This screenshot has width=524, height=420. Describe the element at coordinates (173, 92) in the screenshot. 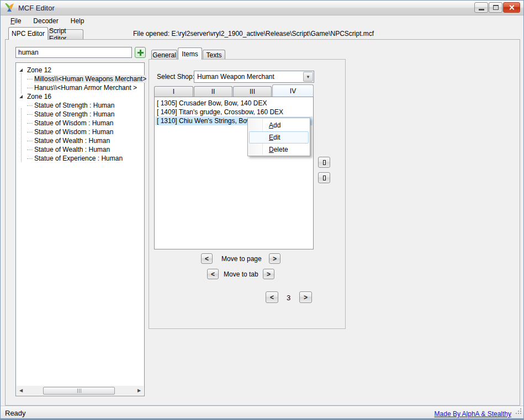

I see `tab-page-1: I` at that location.